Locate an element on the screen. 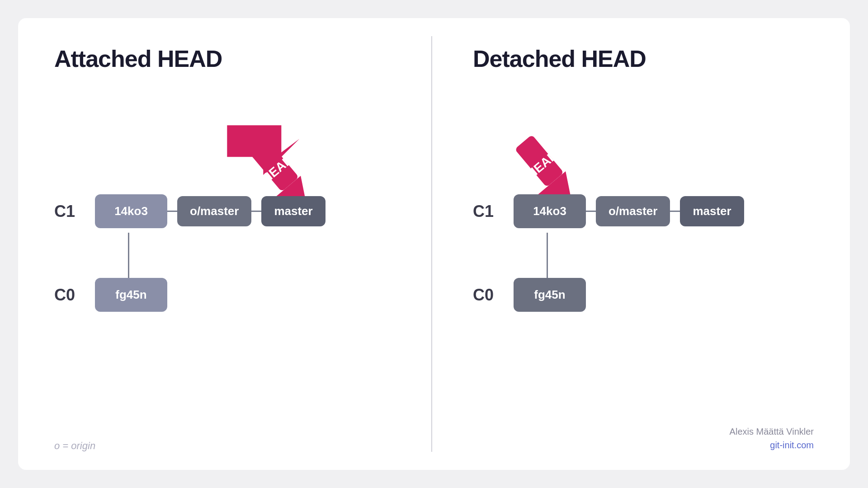  connector-h2 is located at coordinates (256, 211).